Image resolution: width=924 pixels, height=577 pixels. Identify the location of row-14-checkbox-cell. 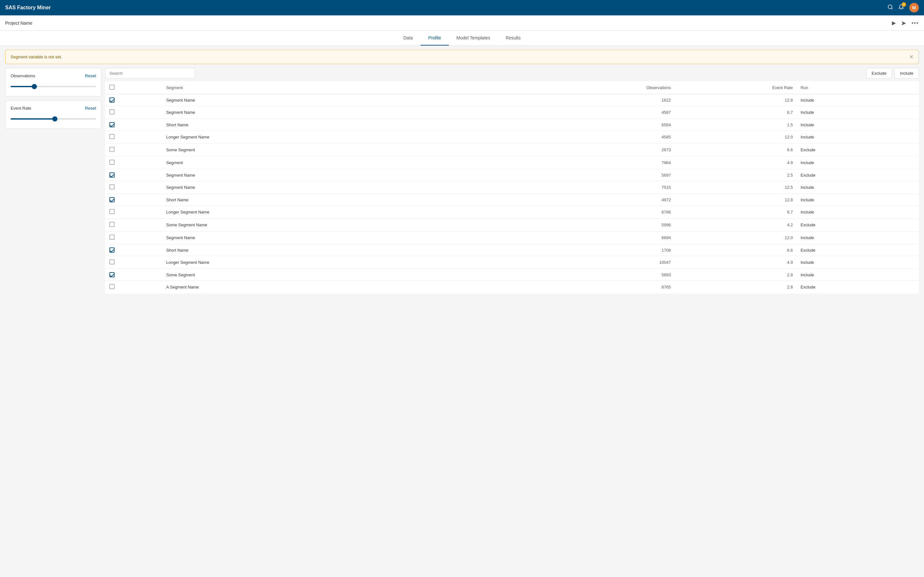
(134, 275).